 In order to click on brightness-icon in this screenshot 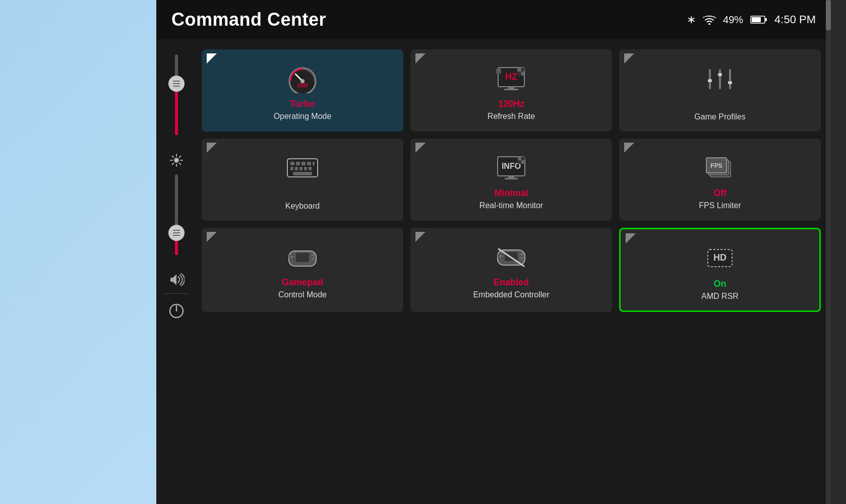, I will do `click(176, 160)`.